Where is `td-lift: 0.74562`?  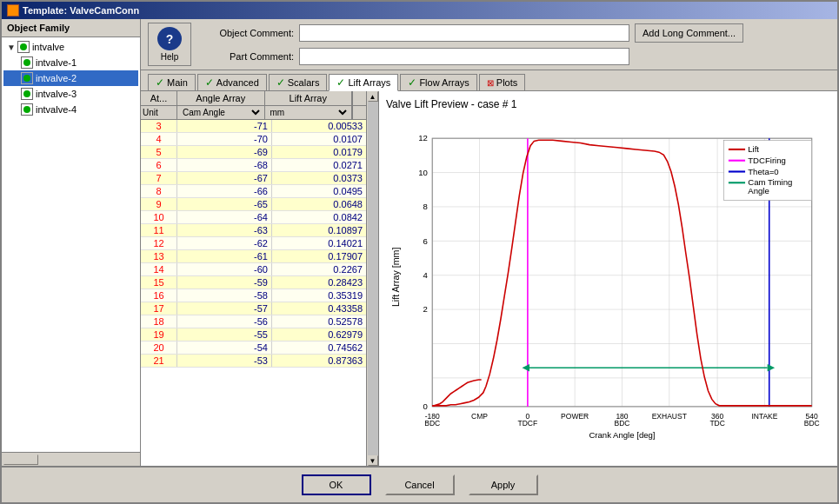
td-lift: 0.74562 is located at coordinates (319, 348).